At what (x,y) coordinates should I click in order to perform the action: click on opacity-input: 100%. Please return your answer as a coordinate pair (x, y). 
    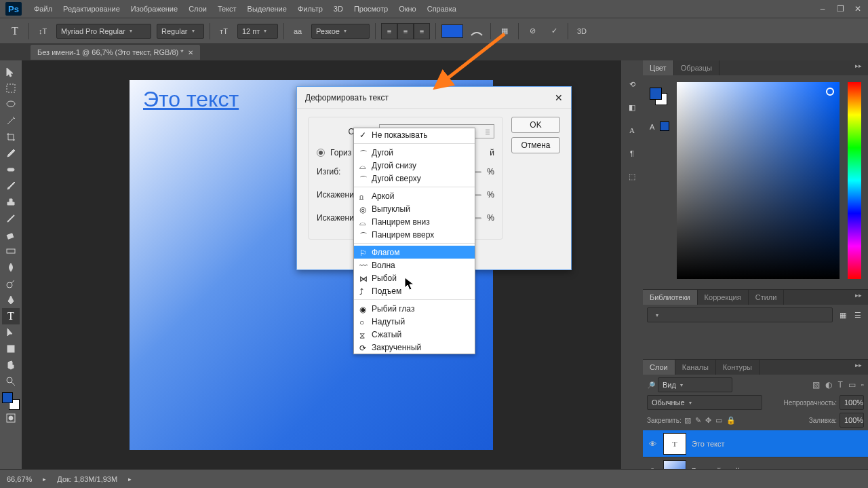
    Looking at the image, I should click on (852, 402).